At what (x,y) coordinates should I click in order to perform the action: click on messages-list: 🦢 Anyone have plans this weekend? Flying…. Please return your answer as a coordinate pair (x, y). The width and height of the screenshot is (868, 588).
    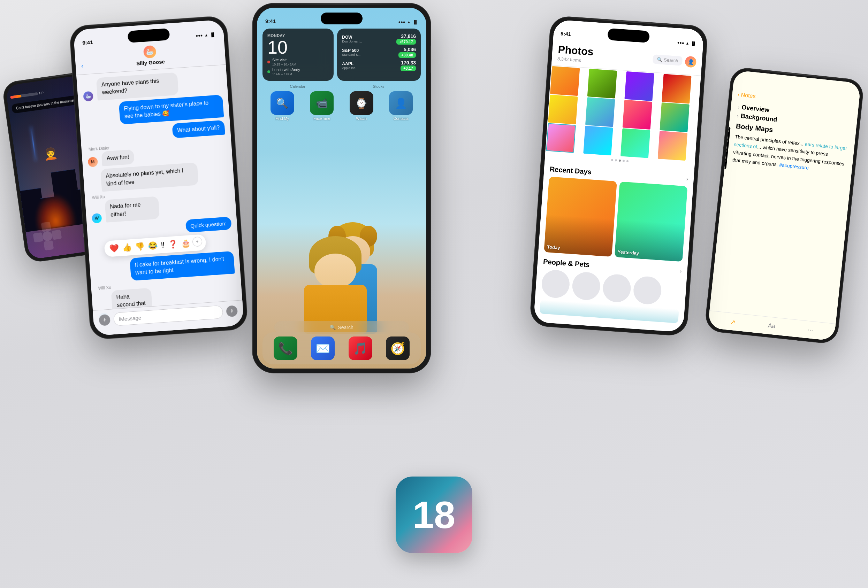
    Looking at the image, I should click on (160, 193).